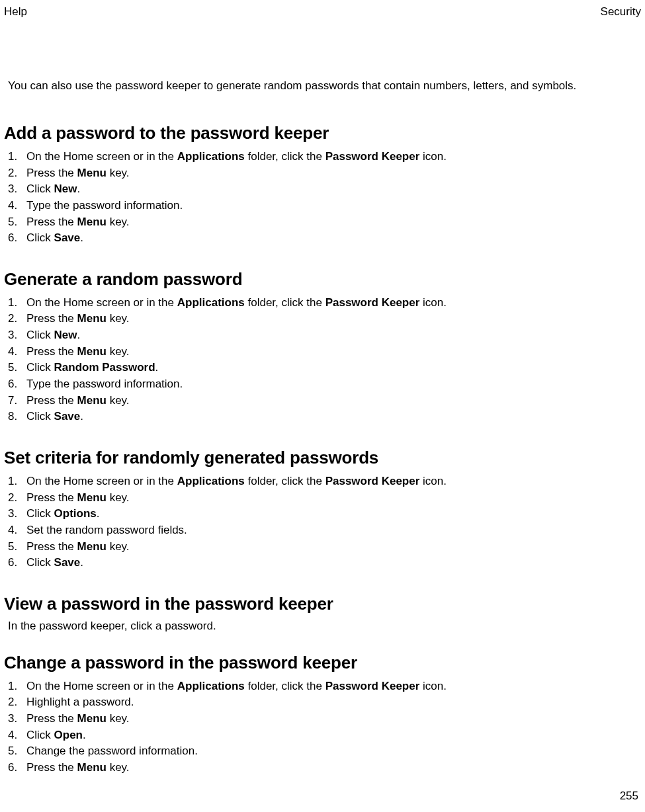 The image size is (645, 812). What do you see at coordinates (323, 626) in the screenshot?
I see `section-paragraph: In the password keeper, click a password…` at bounding box center [323, 626].